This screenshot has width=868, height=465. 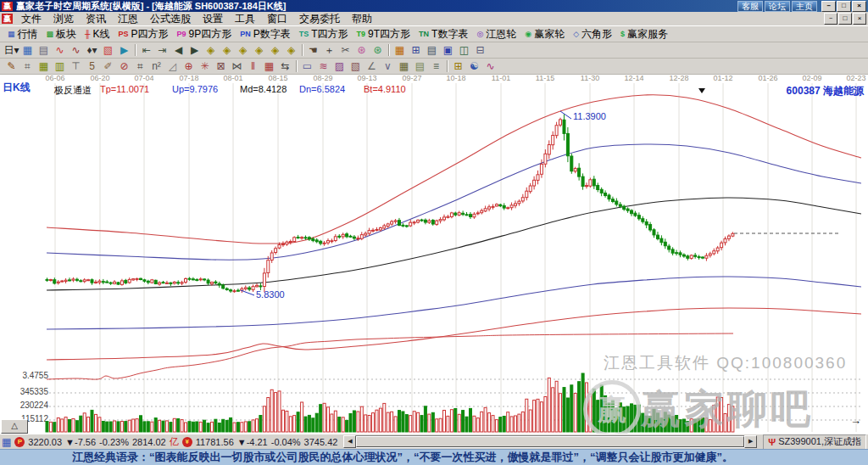 What do you see at coordinates (23, 34) in the screenshot?
I see `toolbar-button: ▦行情` at bounding box center [23, 34].